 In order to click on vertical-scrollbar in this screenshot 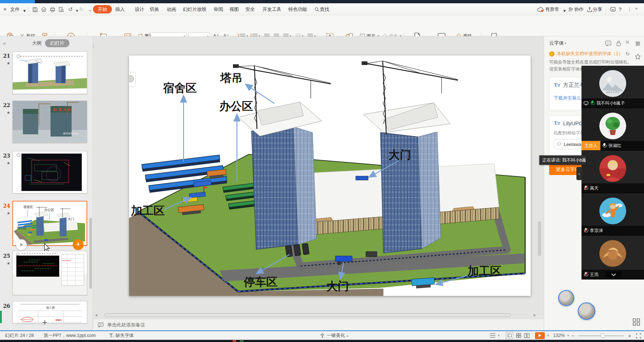, I will do `click(539, 174)`.